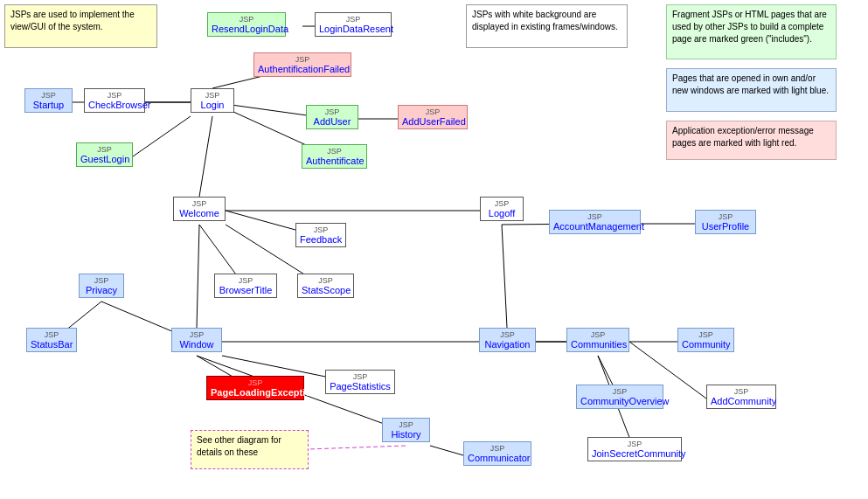  Describe the element at coordinates (502, 209) in the screenshot. I see `node-logoff: JSP Logoff` at that location.